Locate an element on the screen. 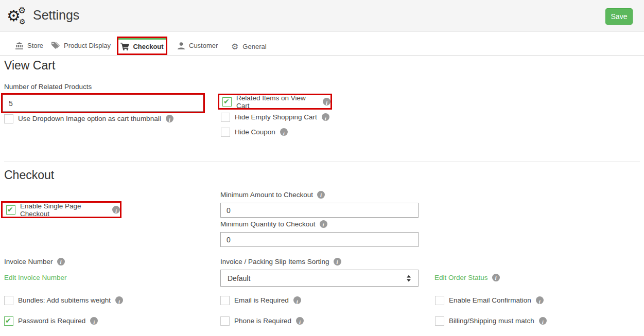  invoice-number-label-row: Invoice Number is located at coordinates (34, 261).